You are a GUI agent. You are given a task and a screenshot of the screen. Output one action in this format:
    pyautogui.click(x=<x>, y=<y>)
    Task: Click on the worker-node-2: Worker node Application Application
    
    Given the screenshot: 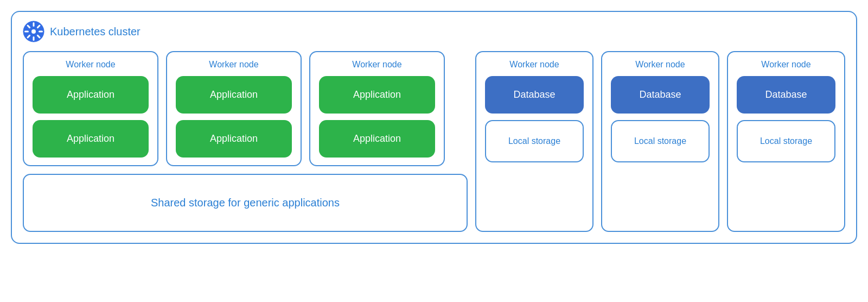 What is the action you would take?
    pyautogui.click(x=234, y=109)
    